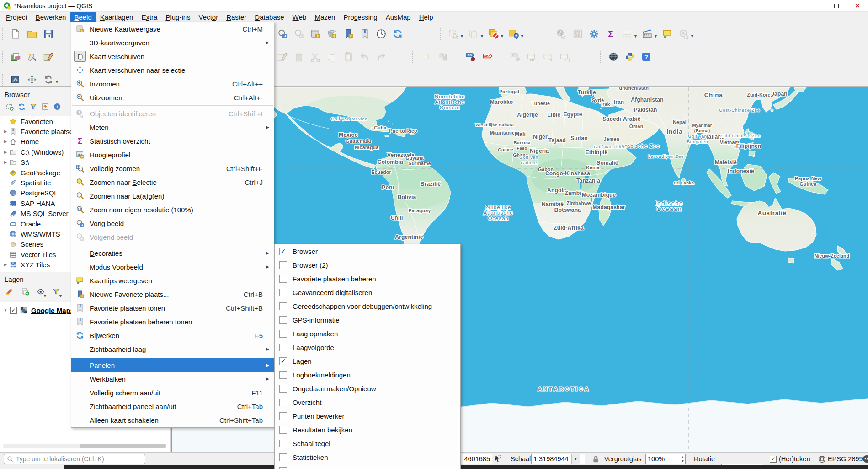  I want to click on label-ab-pin-button: ab, so click(516, 57).